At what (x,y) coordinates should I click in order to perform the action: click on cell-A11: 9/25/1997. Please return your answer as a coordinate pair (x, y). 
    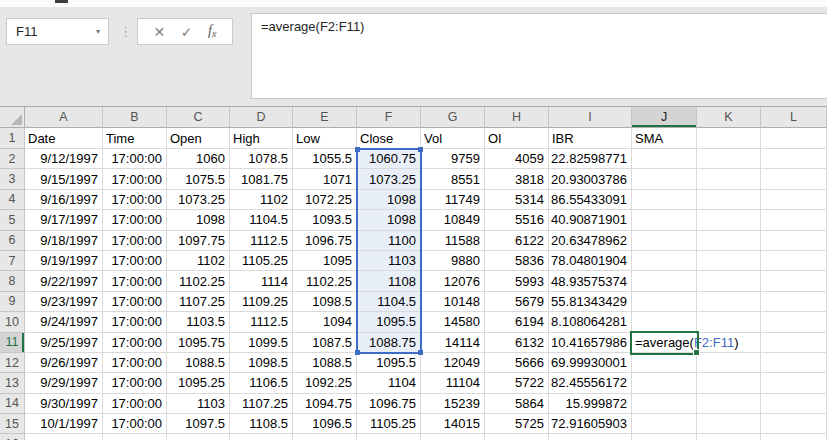
    Looking at the image, I should click on (64, 343).